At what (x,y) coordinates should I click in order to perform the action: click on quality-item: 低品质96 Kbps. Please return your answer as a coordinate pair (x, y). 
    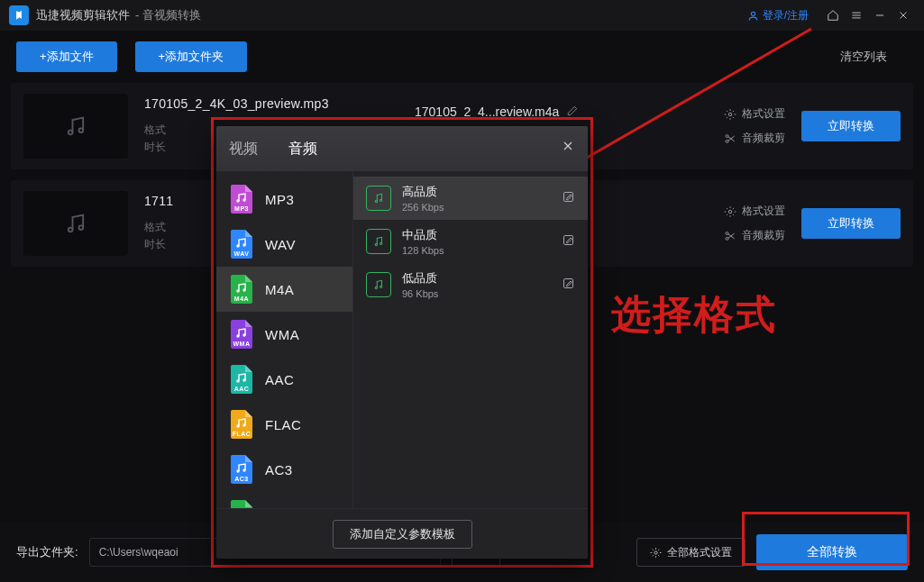
    Looking at the image, I should click on (471, 285).